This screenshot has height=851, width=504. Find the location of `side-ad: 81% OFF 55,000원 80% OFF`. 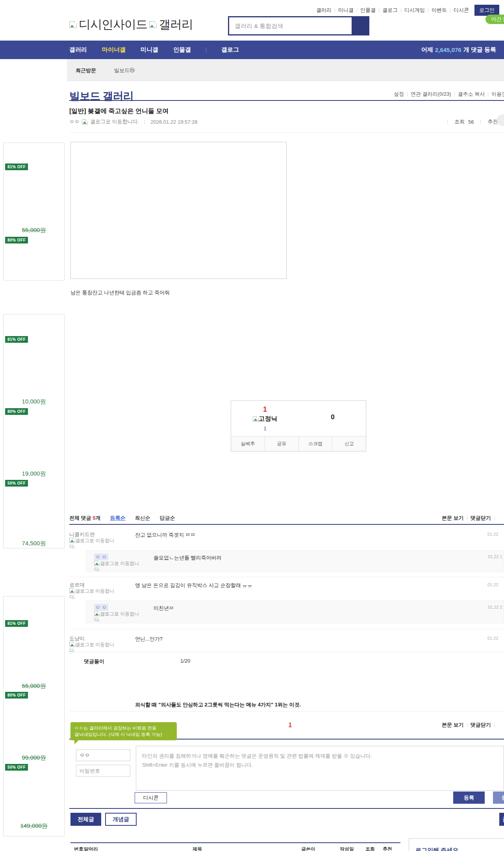

side-ad: 81% OFF 55,000원 80% OFF is located at coordinates (34, 212).